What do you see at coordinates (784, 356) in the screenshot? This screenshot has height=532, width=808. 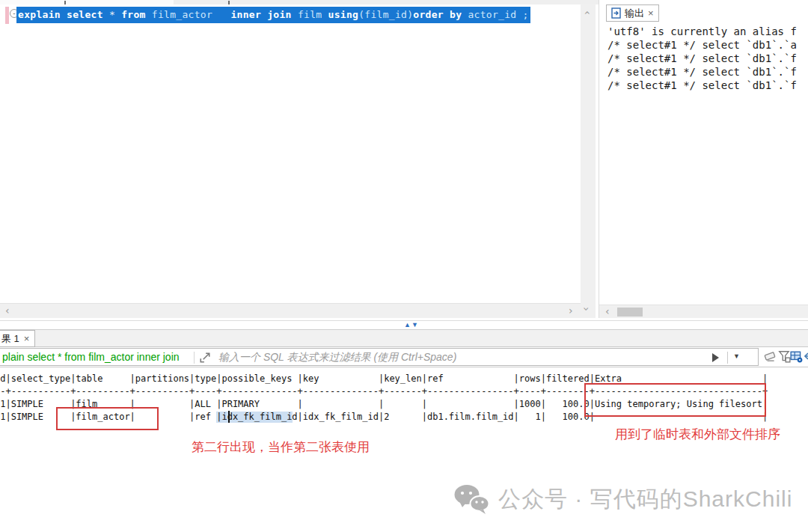 I see `filter-settings-icon` at bounding box center [784, 356].